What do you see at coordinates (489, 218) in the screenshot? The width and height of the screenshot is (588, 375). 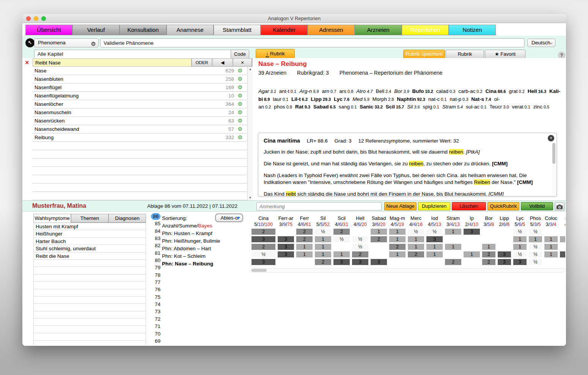 I see `remedy-column-header: Bor` at bounding box center [489, 218].